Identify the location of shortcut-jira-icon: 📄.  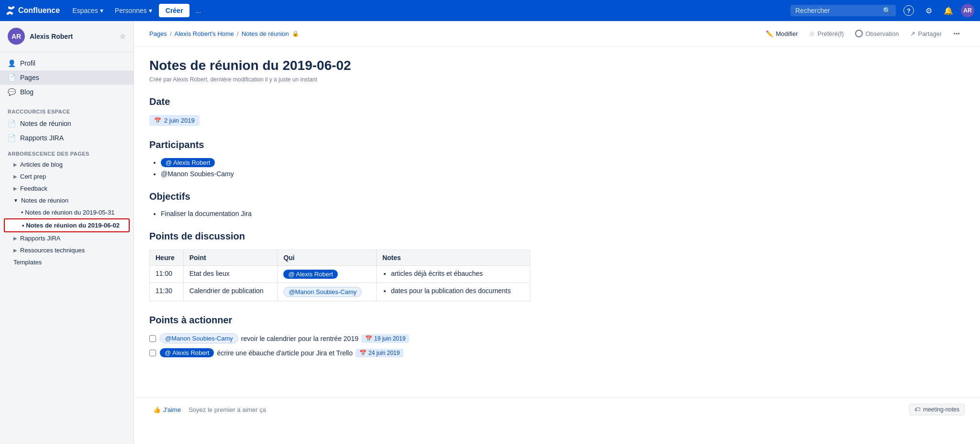
(11, 138).